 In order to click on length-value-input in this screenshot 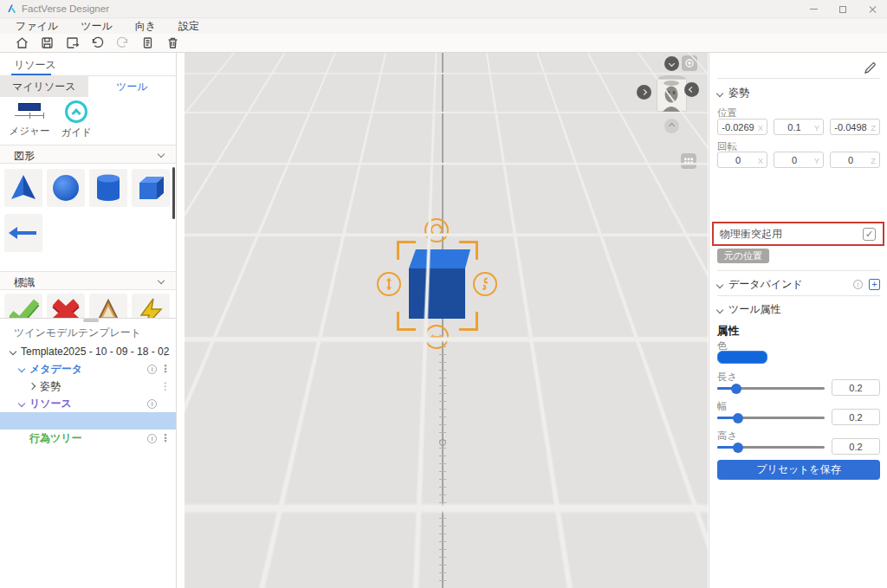, I will do `click(856, 388)`.